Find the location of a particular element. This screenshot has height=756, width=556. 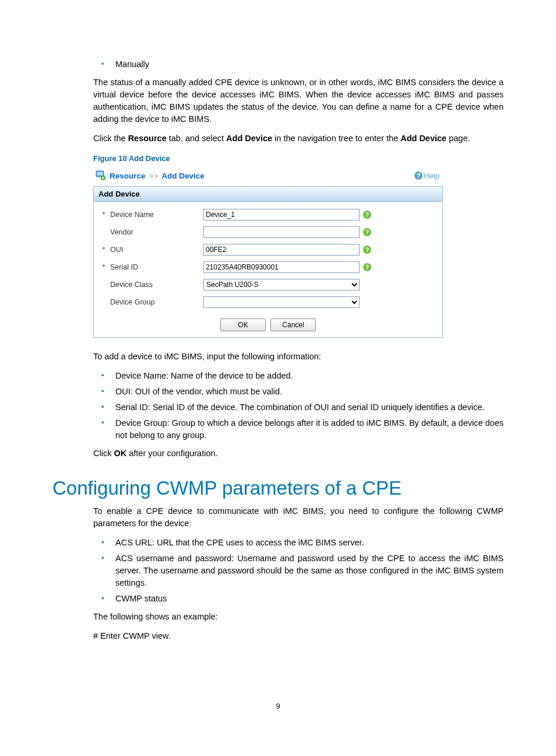

label-oui: OUI is located at coordinates (156, 250).